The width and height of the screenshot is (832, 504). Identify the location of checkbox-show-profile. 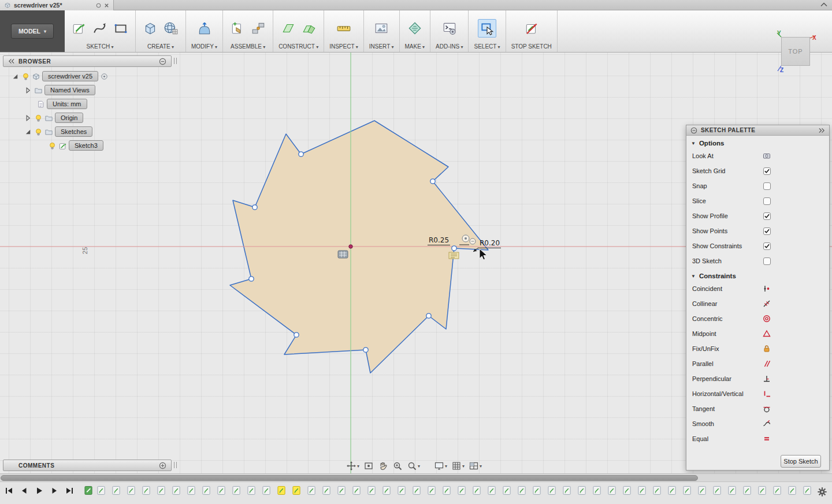
(767, 216).